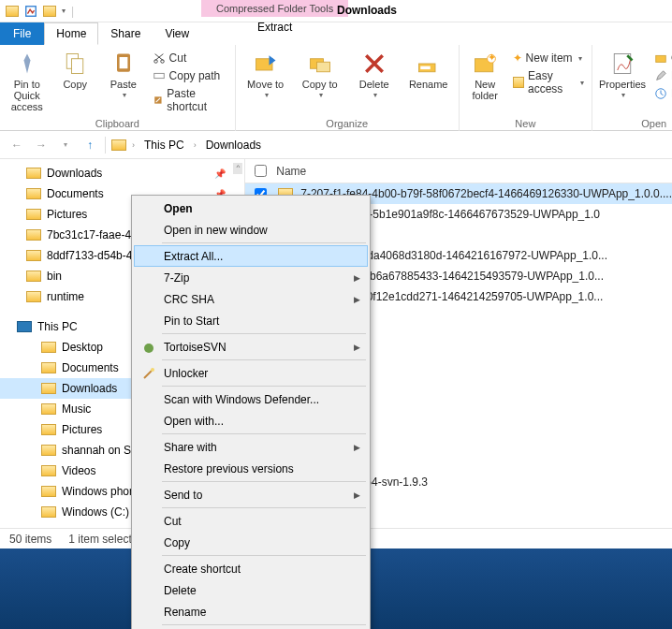 This screenshot has height=629, width=672. What do you see at coordinates (251, 346) in the screenshot?
I see `ctx-tortoisesvn: TortoiseSVN▶` at bounding box center [251, 346].